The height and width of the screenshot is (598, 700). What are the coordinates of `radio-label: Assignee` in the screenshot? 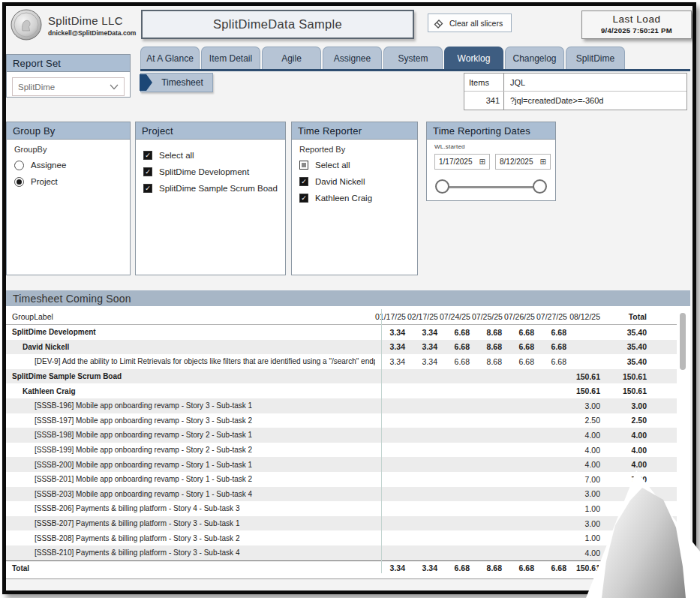 It's located at (48, 165).